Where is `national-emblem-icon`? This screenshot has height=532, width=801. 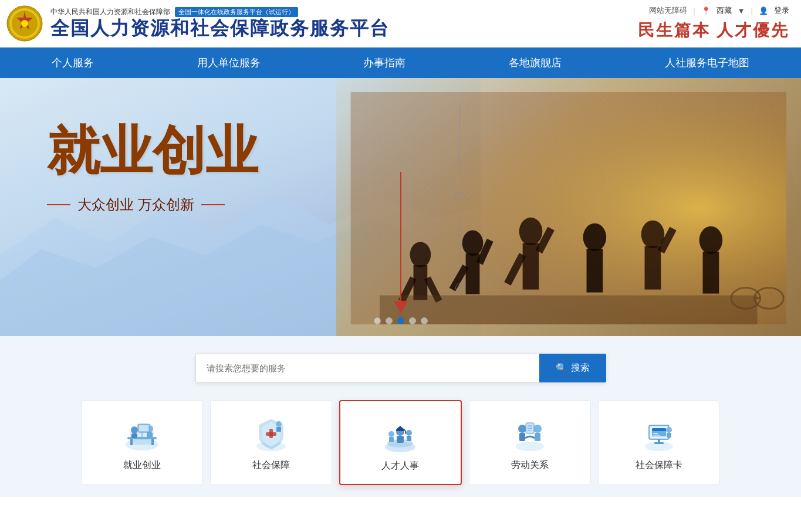 national-emblem-icon is located at coordinates (25, 23).